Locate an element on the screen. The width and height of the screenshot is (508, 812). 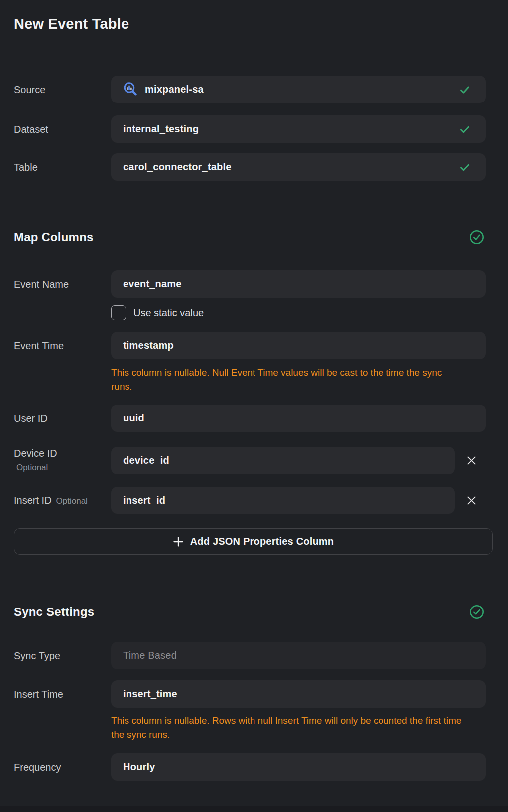
event-time-field: timestamp is located at coordinates (298, 345).